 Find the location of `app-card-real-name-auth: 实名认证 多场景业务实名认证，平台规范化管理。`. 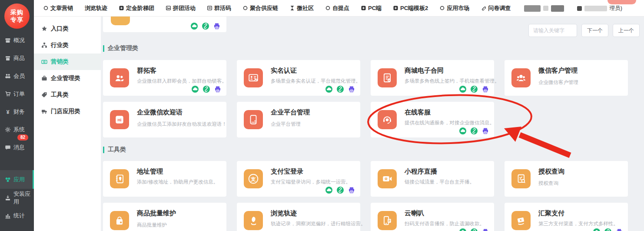

app-card-real-name-auth: 实名认证 多场景业务实名认证，平台规范化管理。 is located at coordinates (299, 78).